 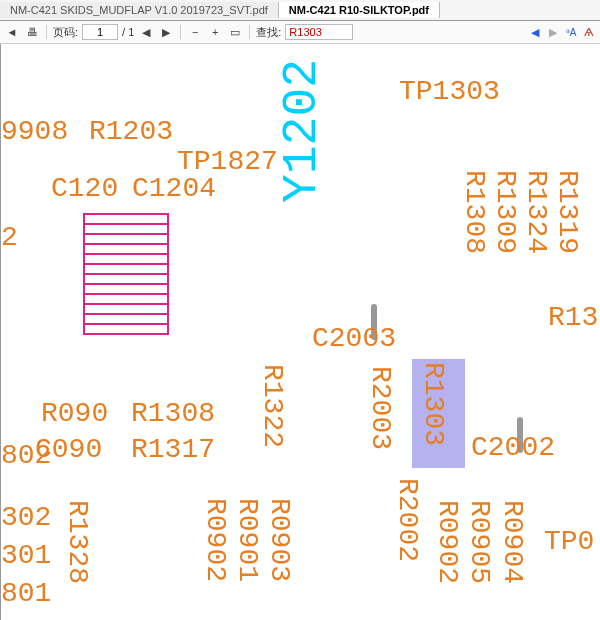 I want to click on ref-r0901v: R0901, so click(x=247, y=540).